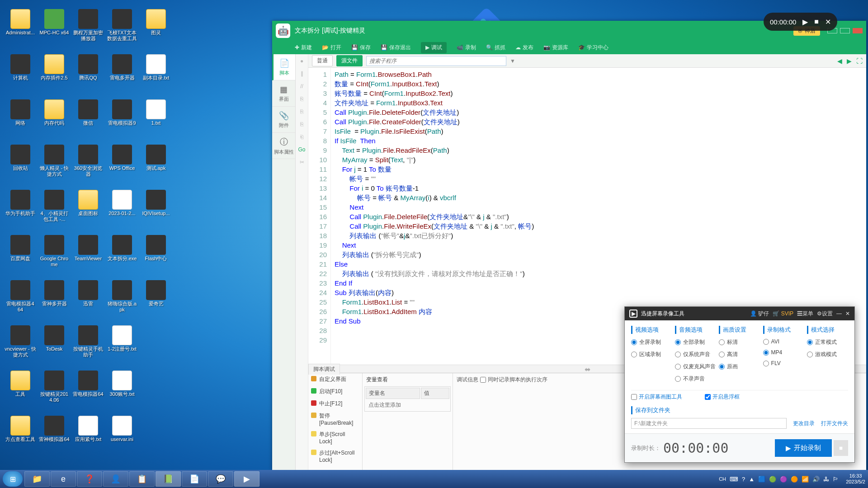  Describe the element at coordinates (335, 380) in the screenshot. I see `exec-customui: 自定义界面` at that location.